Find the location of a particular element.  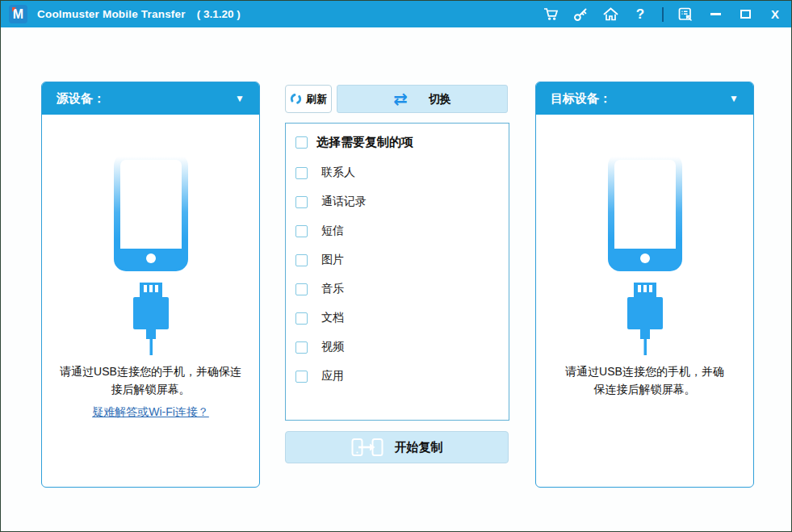

start-copy-button: 开始复制 is located at coordinates (397, 447).